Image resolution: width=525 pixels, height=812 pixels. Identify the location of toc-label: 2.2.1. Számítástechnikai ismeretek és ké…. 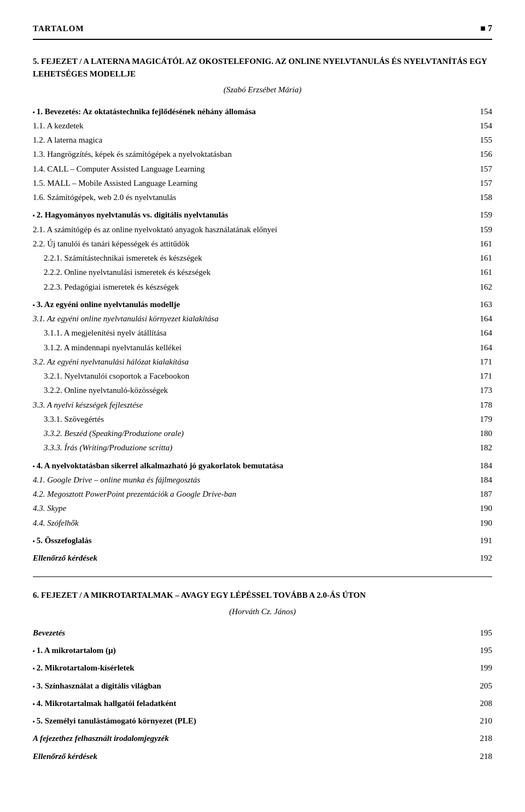
(253, 258).